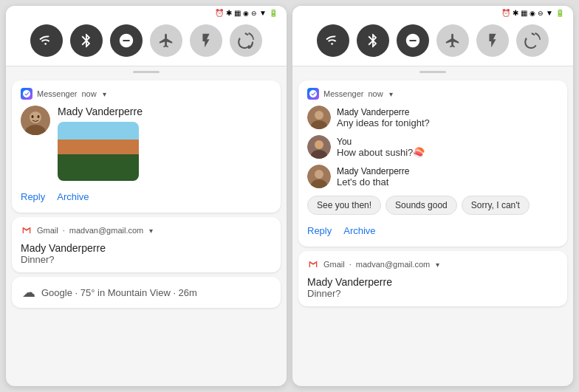 This screenshot has width=579, height=392. What do you see at coordinates (100, 143) in the screenshot?
I see `messenger-body-left: Mady Vanderperre` at bounding box center [100, 143].